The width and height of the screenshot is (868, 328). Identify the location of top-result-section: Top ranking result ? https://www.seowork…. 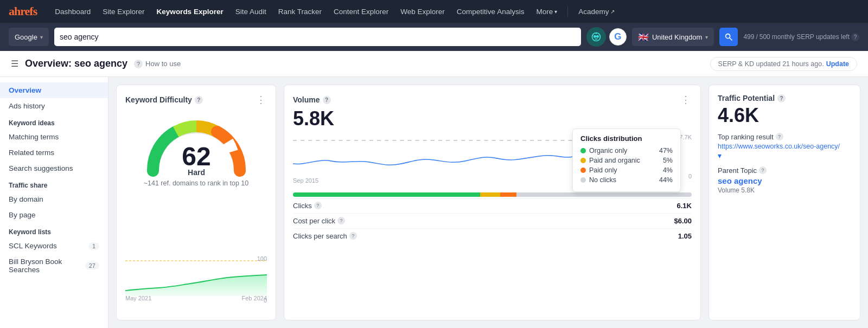
(784, 146).